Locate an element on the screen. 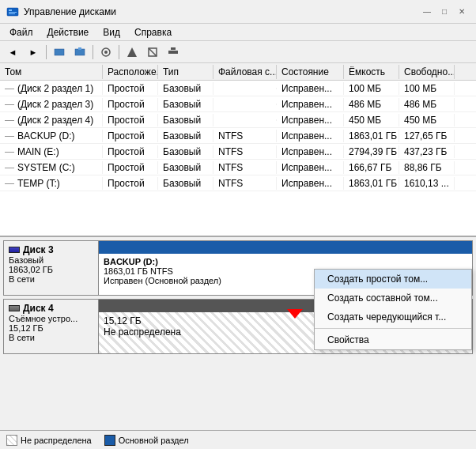 The height and width of the screenshot is (449, 476). toolbar-btn2 is located at coordinates (80, 52).